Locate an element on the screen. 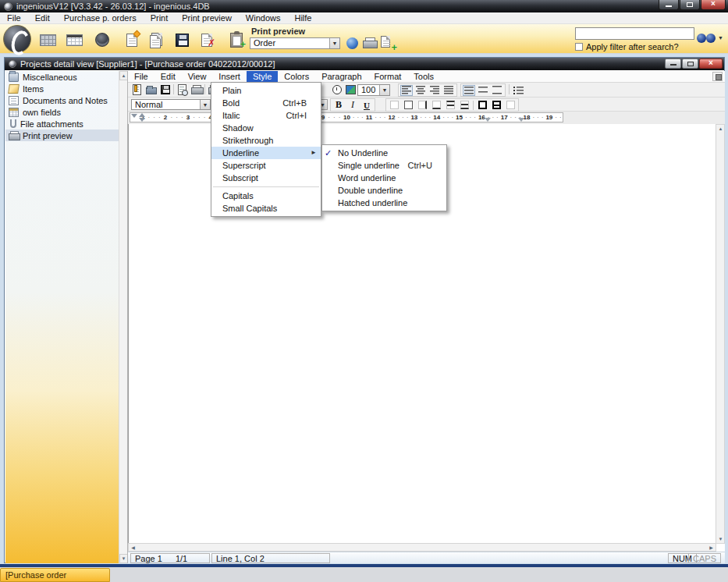  menu-print-preview: Print preview is located at coordinates (207, 19).